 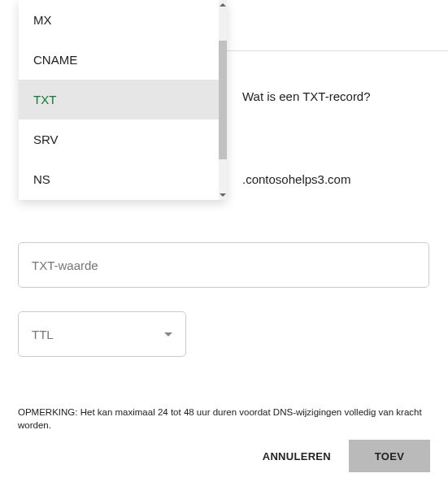 What do you see at coordinates (42, 335) in the screenshot?
I see `ttl-placeholder: TTL` at bounding box center [42, 335].